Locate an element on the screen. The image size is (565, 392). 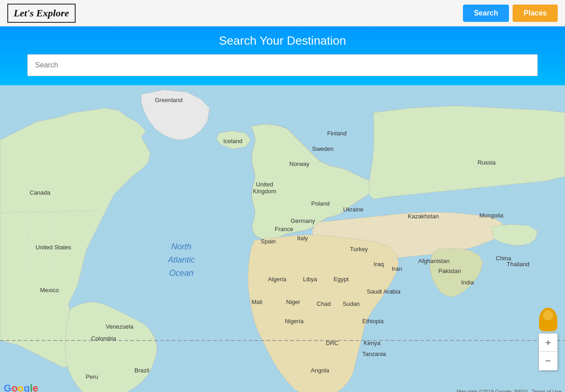
pegman-head is located at coordinates (548, 315).